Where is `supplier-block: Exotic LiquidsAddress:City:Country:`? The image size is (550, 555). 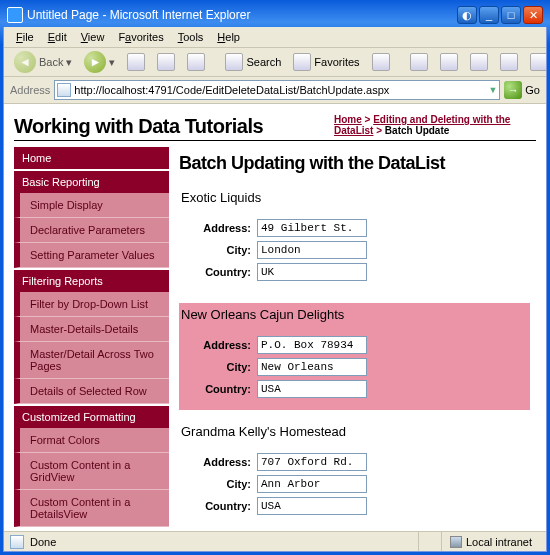
supplier-block: Exotic LiquidsAddress:City:Country: is located at coordinates (354, 240).